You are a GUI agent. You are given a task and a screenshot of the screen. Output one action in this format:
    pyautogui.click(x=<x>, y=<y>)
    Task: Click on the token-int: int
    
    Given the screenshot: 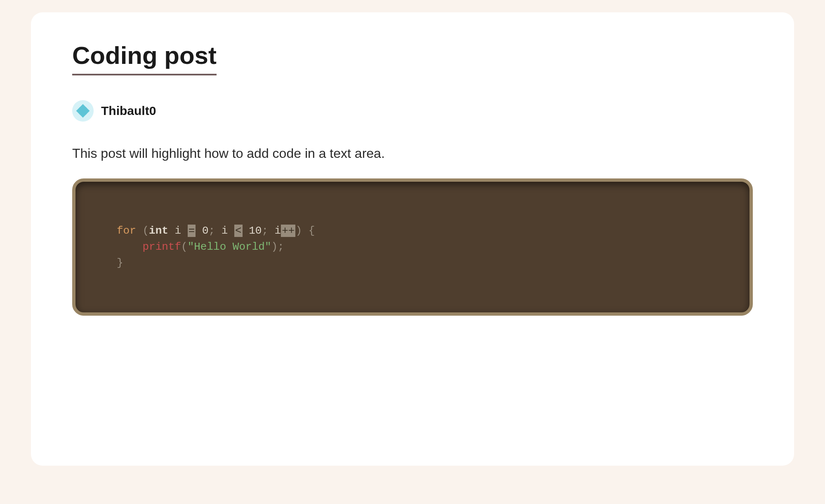 What is the action you would take?
    pyautogui.click(x=158, y=231)
    